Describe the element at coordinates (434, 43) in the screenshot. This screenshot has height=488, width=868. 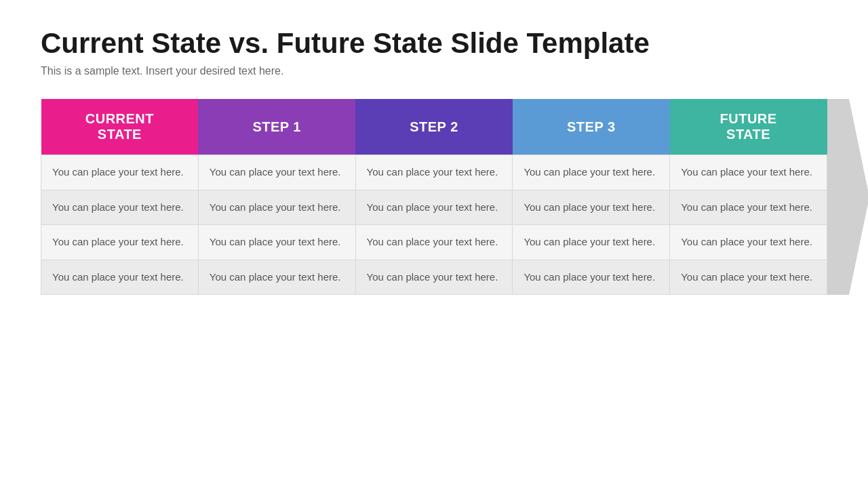
I see `page-title: Current State vs. Future State Slide Tem…` at that location.